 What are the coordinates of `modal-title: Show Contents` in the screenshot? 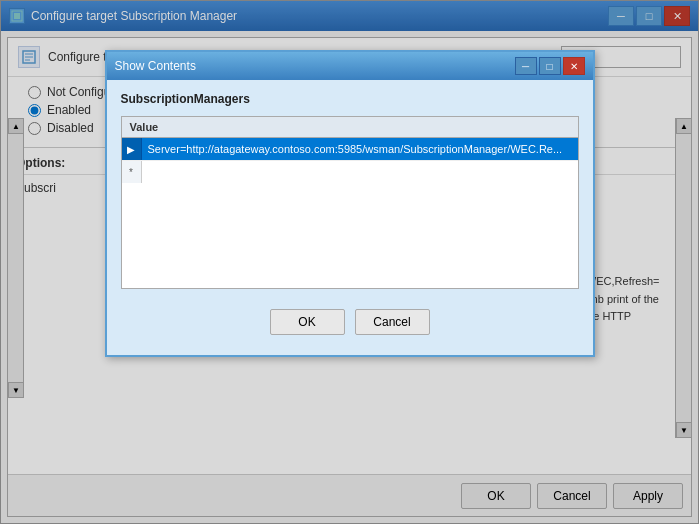 It's located at (156, 66).